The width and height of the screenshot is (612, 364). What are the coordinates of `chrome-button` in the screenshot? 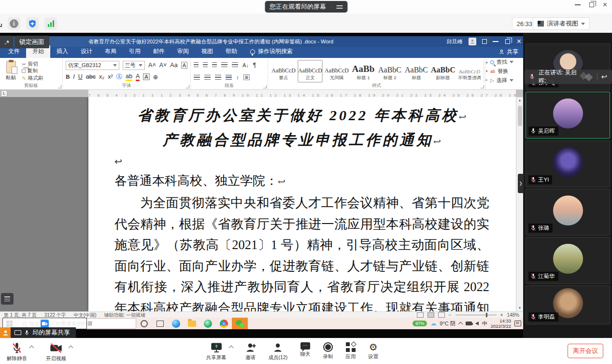 It's located at (224, 323).